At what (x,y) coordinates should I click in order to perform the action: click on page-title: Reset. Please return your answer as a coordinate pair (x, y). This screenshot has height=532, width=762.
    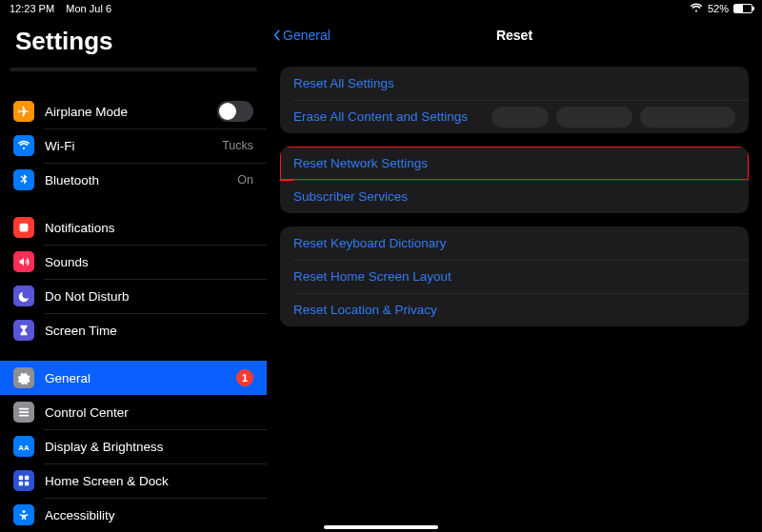
    Looking at the image, I should click on (514, 35).